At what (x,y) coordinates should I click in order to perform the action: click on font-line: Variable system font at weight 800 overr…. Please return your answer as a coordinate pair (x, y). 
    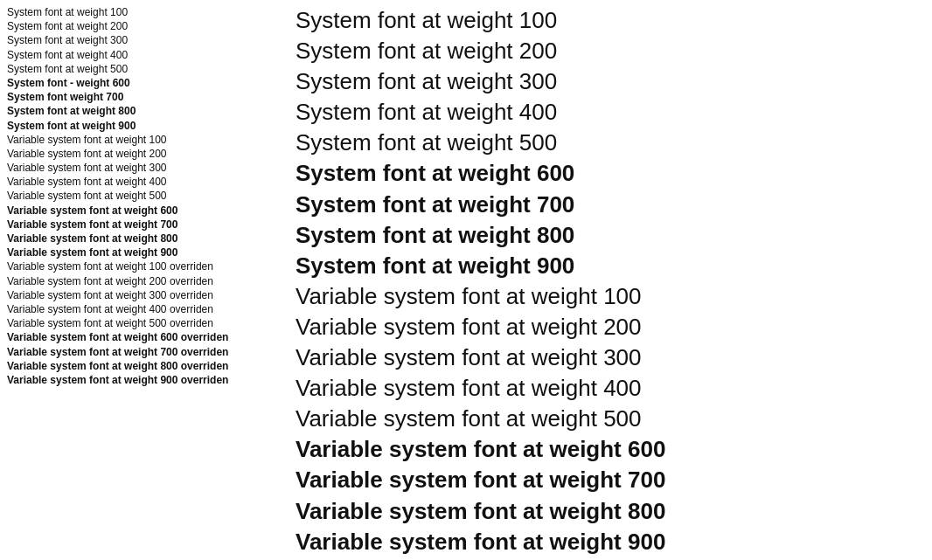
    Looking at the image, I should click on (138, 366).